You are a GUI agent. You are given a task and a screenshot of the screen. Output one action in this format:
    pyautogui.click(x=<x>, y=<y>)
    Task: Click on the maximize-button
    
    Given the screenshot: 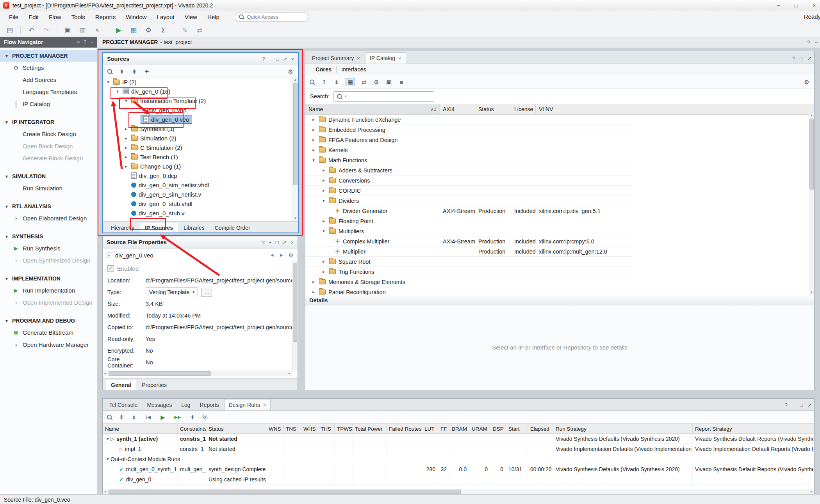 What is the action you would take?
    pyautogui.click(x=796, y=5)
    